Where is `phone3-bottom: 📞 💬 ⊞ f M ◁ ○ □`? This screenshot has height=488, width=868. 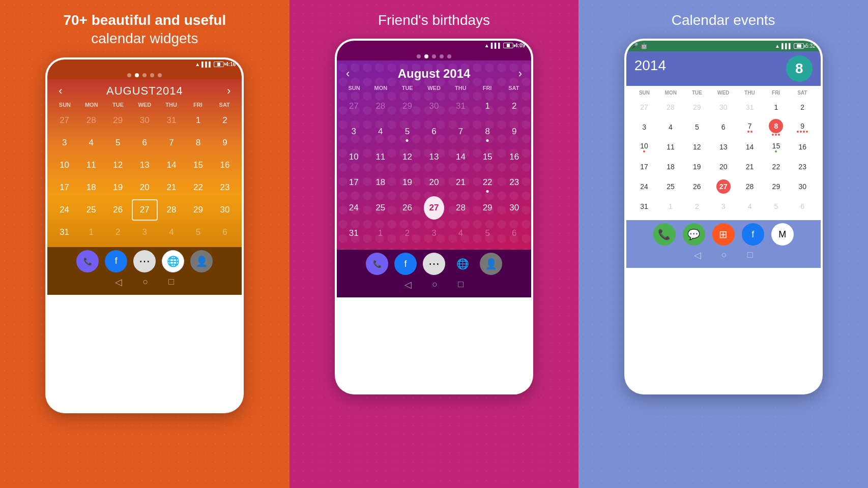
phone3-bottom: 📞 💬 ⊞ f M ◁ ○ □ is located at coordinates (724, 244).